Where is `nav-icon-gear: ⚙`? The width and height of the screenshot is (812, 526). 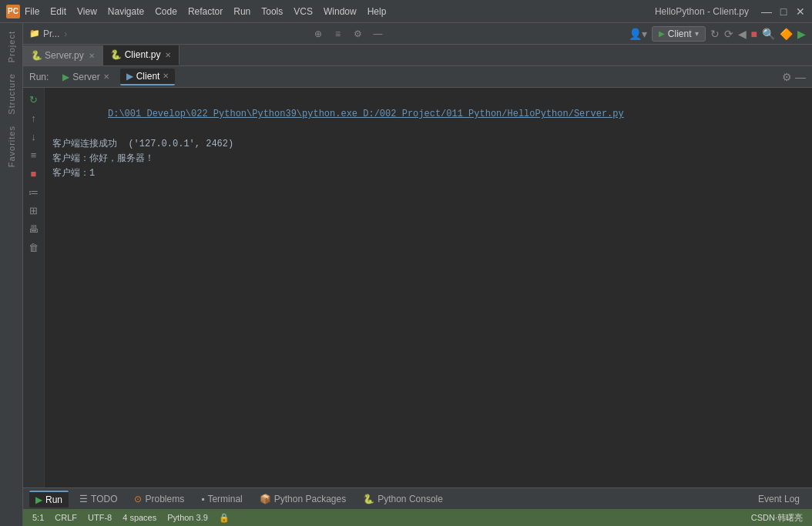 nav-icon-gear: ⚙ is located at coordinates (358, 34).